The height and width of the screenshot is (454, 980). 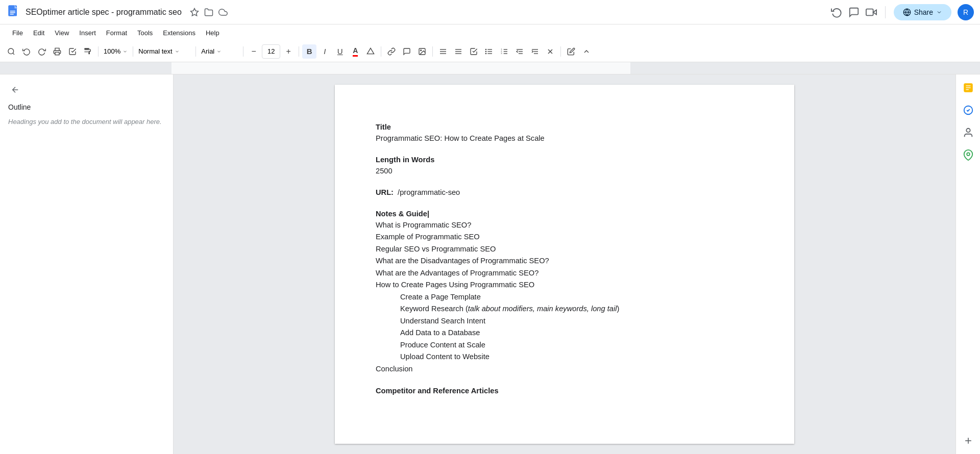 What do you see at coordinates (535, 52) in the screenshot?
I see `indent-increase-button` at bounding box center [535, 52].